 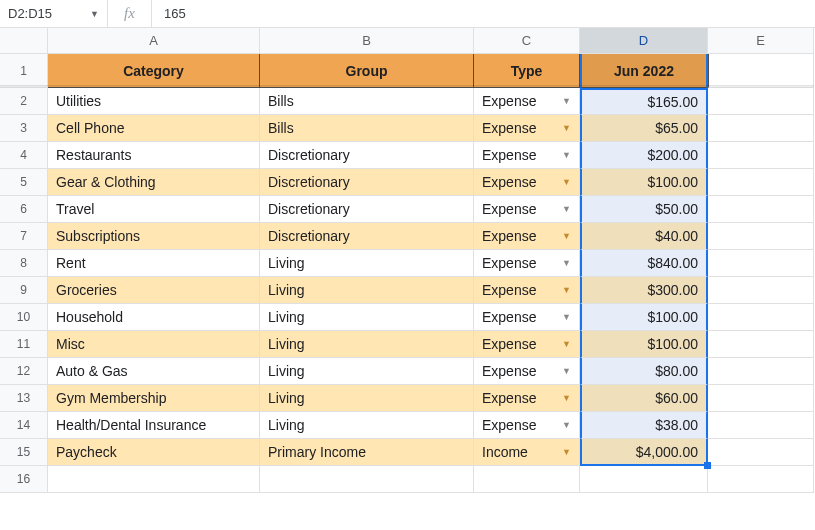 I want to click on header-group: Group, so click(x=367, y=71).